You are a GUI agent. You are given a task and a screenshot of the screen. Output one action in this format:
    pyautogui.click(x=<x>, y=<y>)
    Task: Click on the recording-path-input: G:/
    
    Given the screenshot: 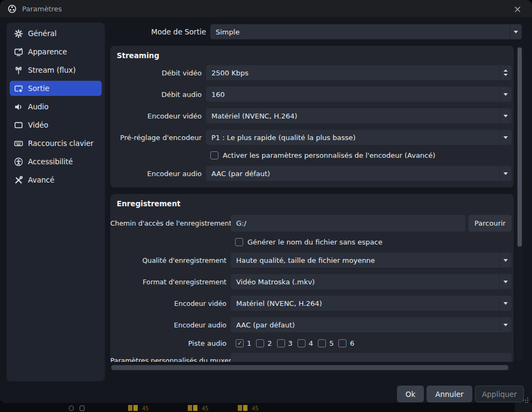 What is the action you would take?
    pyautogui.click(x=348, y=223)
    